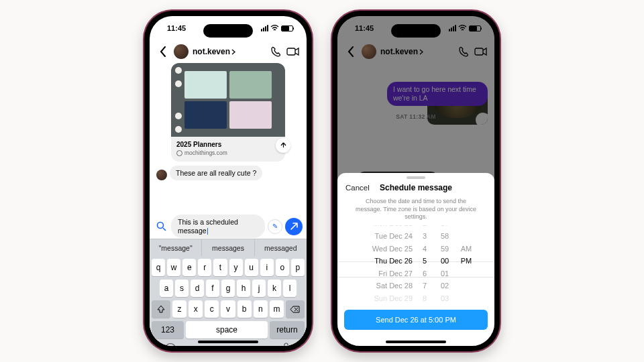 Image resolution: width=644 pixels, height=362 pixels. Describe the element at coordinates (228, 145) in the screenshot. I see `link-title: 2025 Planners` at that location.